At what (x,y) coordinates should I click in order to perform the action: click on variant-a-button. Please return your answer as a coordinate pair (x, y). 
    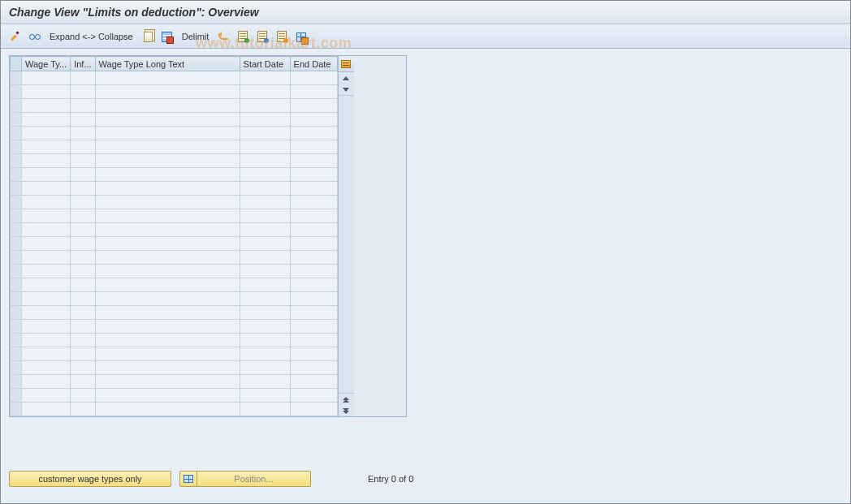
    Looking at the image, I should click on (243, 37).